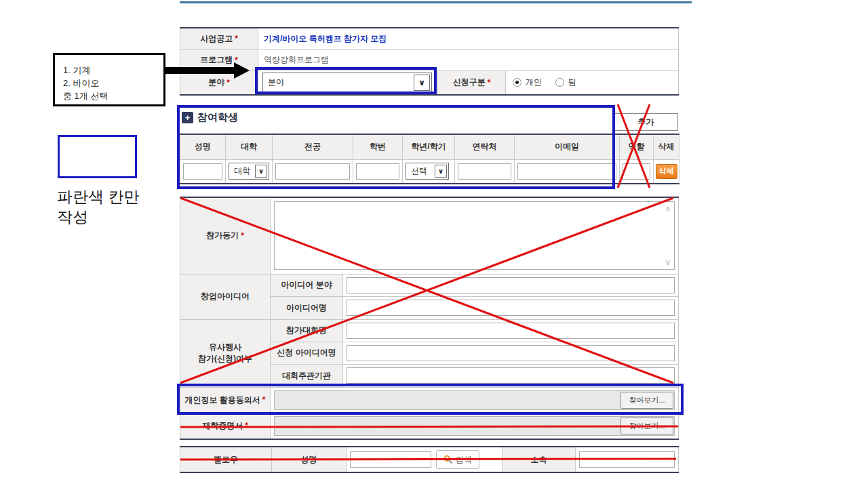 The width and height of the screenshot is (868, 488). What do you see at coordinates (458, 460) in the screenshot?
I see `fellow-search-button: 검색` at bounding box center [458, 460].